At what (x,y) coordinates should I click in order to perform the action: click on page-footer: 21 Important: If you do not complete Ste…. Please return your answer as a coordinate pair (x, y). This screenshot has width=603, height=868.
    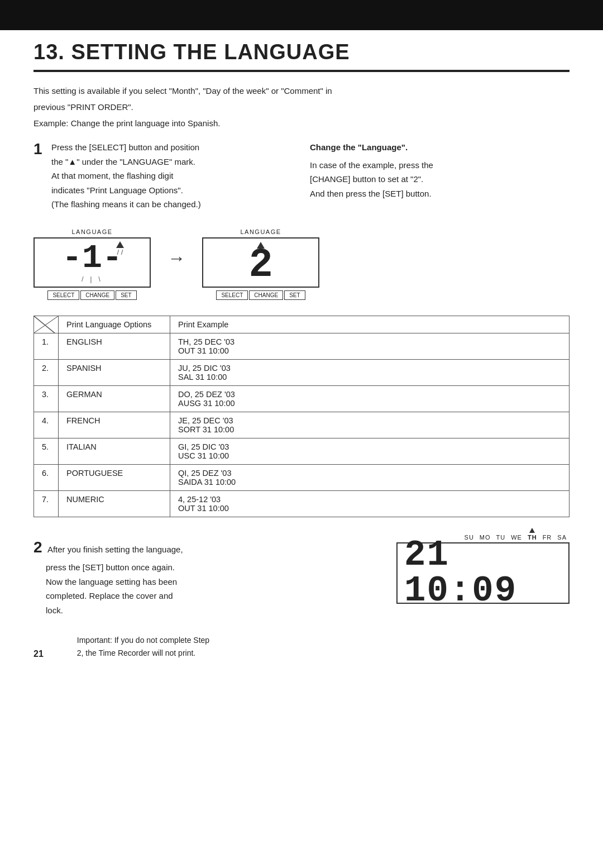
    Looking at the image, I should click on (302, 647).